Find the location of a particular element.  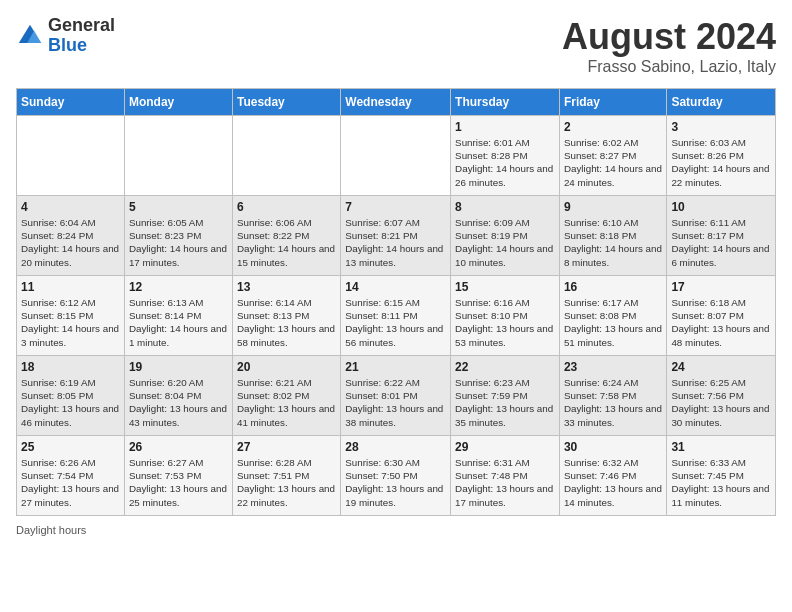

day-number: 4 is located at coordinates (70, 207).